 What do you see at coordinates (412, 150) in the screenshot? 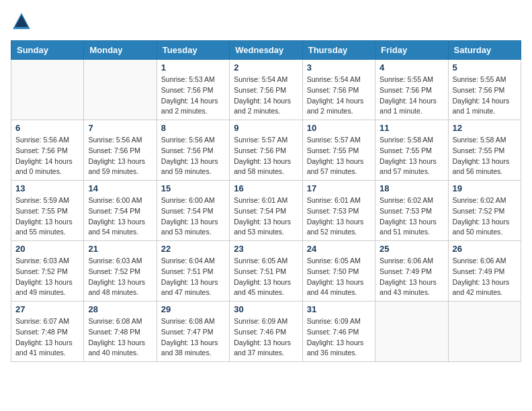
I see `calendar-cell: 11Sunrise: 5:58 AM Sunset: 7:55 PM Dayli…` at bounding box center [412, 150].